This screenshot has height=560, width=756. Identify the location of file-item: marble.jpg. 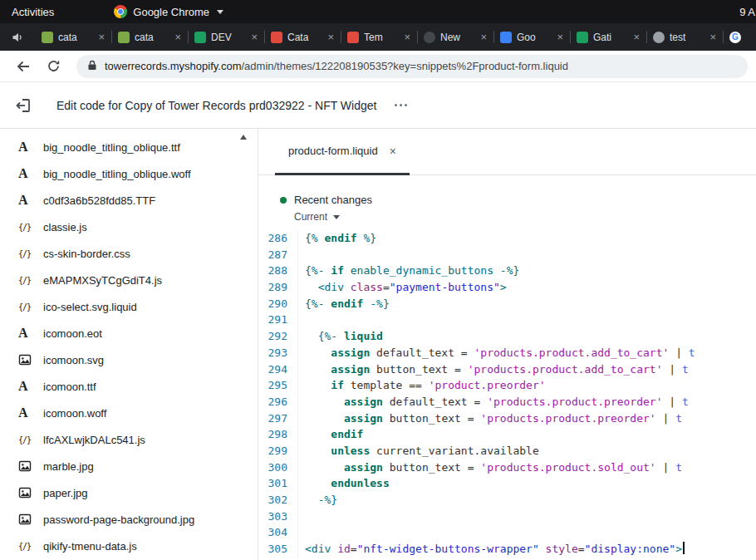
(129, 466).